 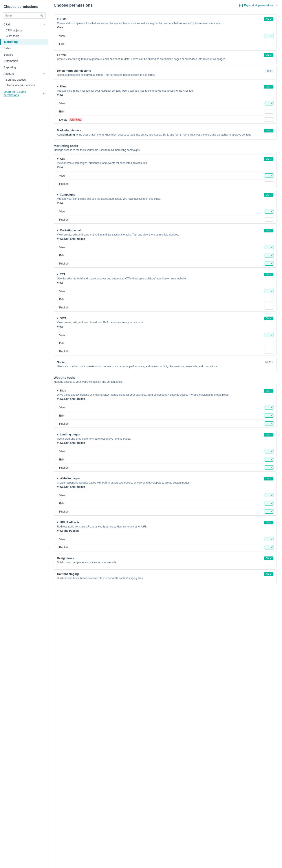 What do you see at coordinates (24, 49) in the screenshot?
I see `sidebar-item-sales: Sales` at bounding box center [24, 49].